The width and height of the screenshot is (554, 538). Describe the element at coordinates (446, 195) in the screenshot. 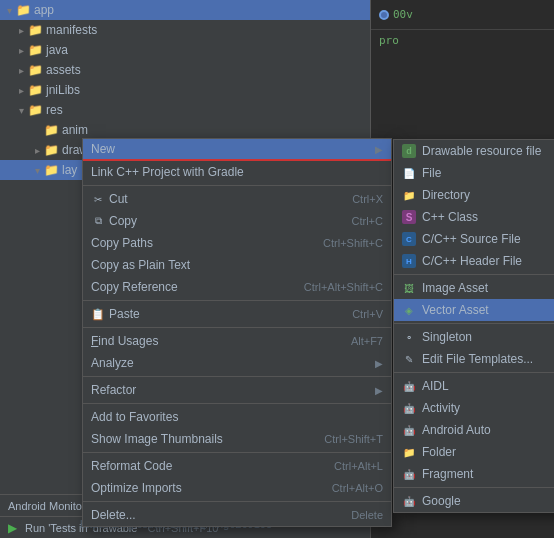

I see `submenu-dir-label: Directory` at that location.